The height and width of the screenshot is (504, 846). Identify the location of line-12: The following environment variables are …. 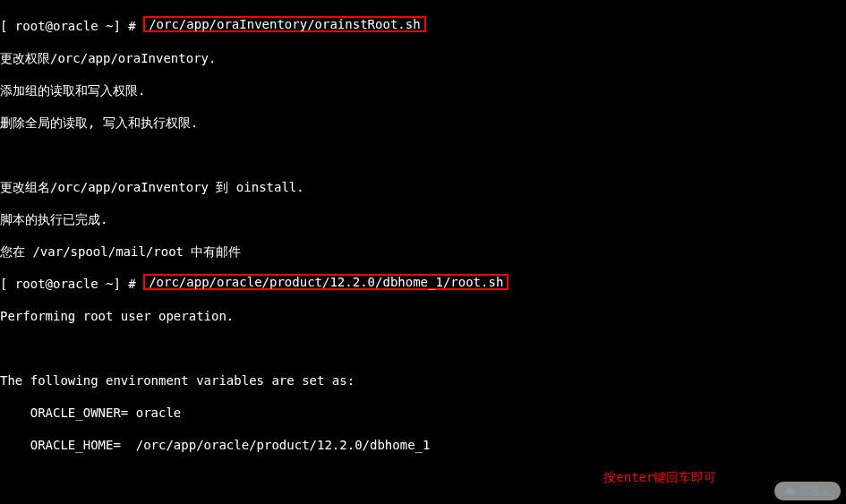
(423, 380).